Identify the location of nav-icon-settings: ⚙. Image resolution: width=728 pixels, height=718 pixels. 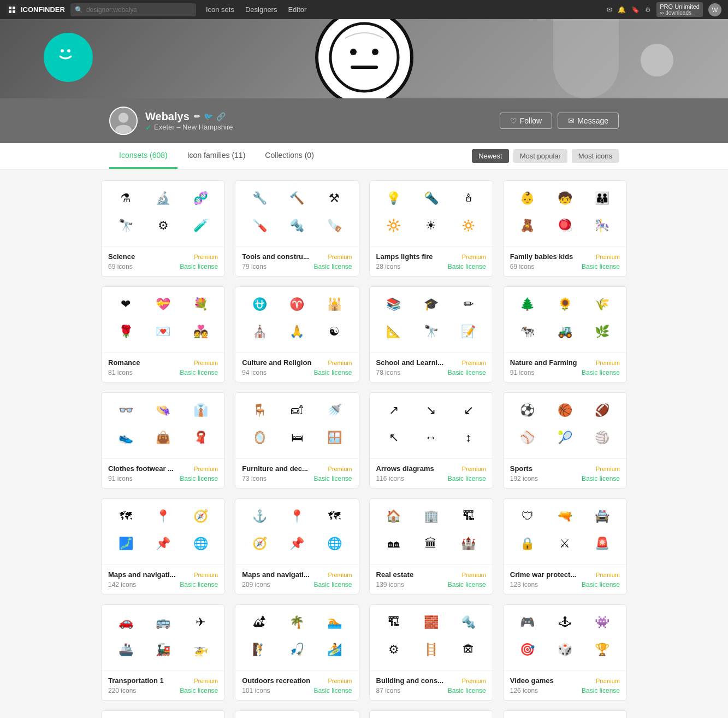
(648, 10).